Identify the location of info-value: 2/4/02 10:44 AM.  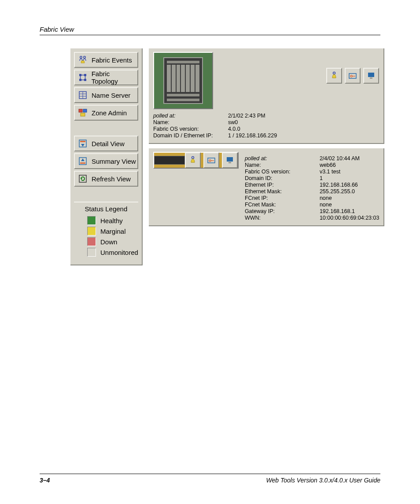
(350, 158).